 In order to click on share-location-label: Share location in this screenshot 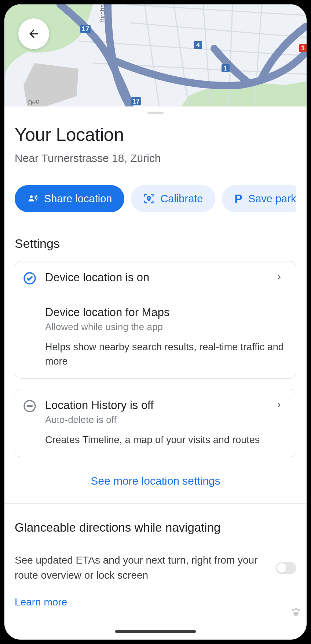, I will do `click(78, 199)`.